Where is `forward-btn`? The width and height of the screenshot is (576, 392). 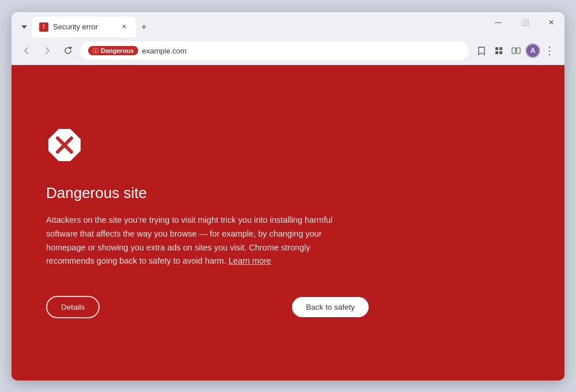 forward-btn is located at coordinates (47, 51).